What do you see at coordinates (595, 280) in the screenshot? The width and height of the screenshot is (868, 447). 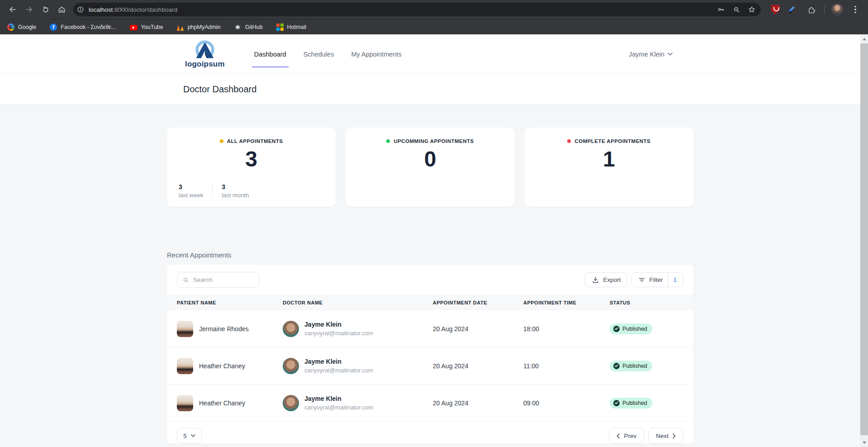 I see `download-icon` at bounding box center [595, 280].